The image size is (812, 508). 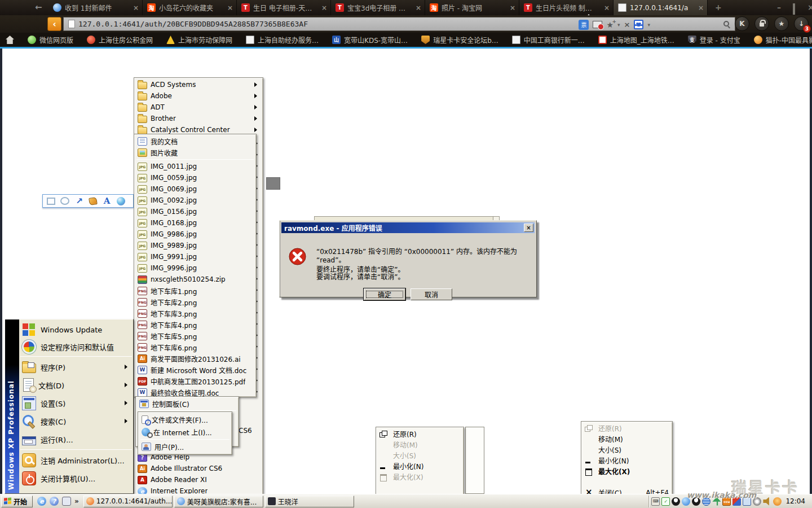 What do you see at coordinates (610, 25) in the screenshot?
I see `bookmark-star-icon: ★` at bounding box center [610, 25].